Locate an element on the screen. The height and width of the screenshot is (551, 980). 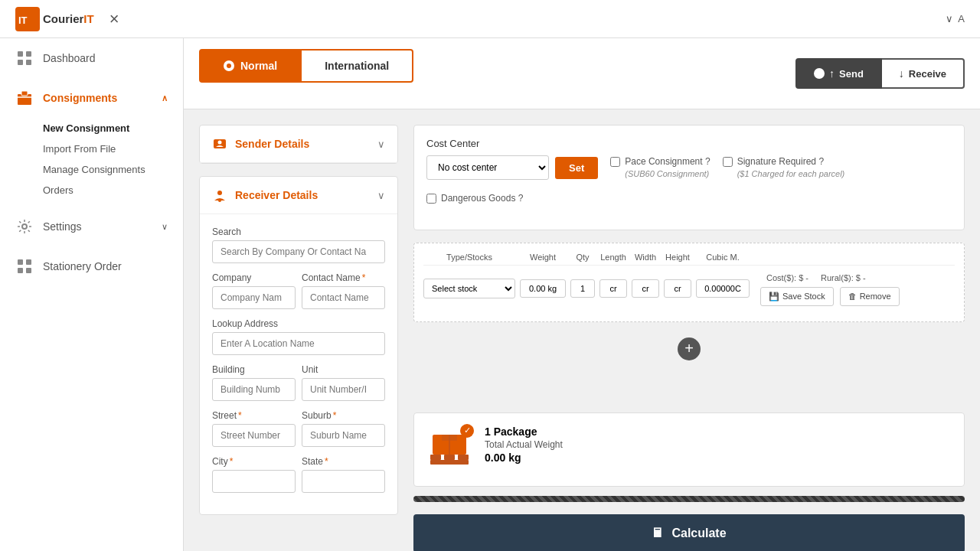
calculator-icon: 🖩 is located at coordinates (658, 533).